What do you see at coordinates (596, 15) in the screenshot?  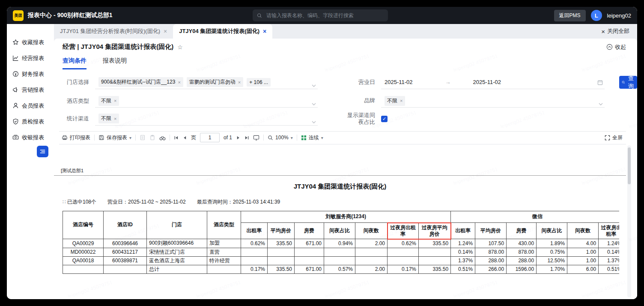 I see `avatar: L` at bounding box center [596, 15].